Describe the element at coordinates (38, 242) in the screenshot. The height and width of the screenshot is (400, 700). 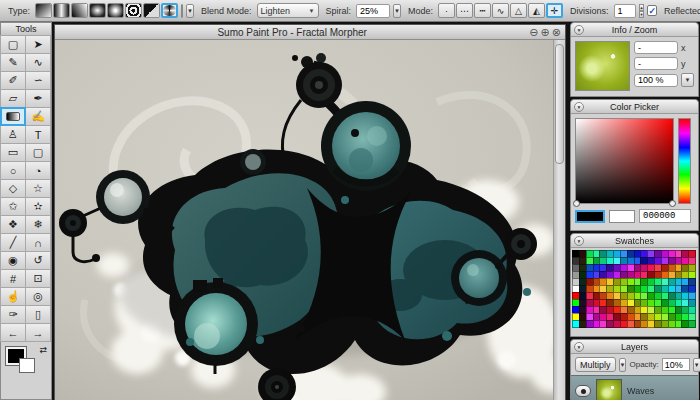
I see `curve-tool: ∩` at that location.